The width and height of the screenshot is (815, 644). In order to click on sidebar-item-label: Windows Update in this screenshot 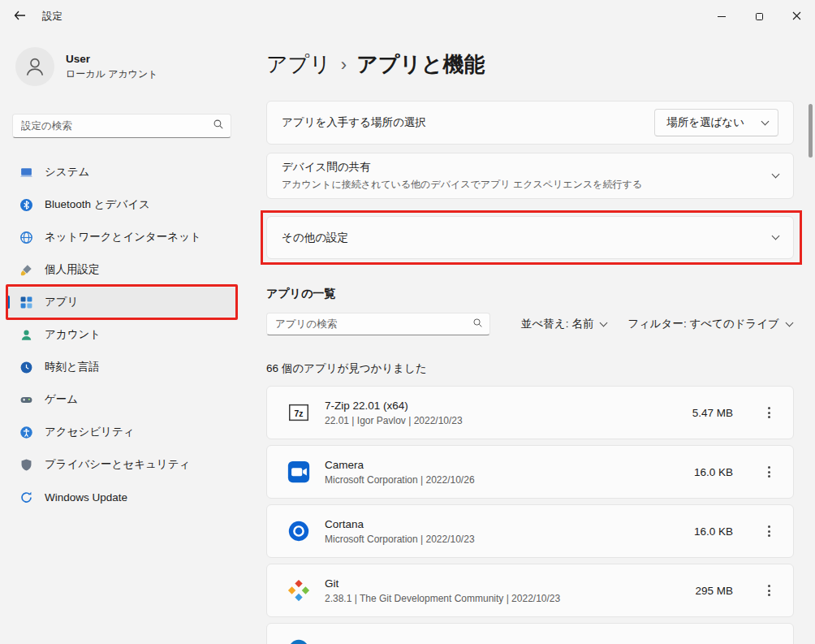, I will do `click(86, 497)`.